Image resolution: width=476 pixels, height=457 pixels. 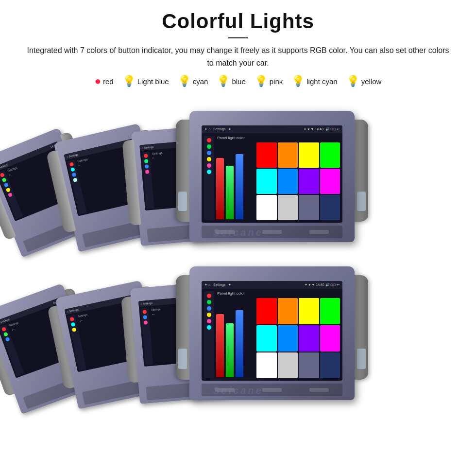 I want to click on bulb-cyan: 💡, so click(x=185, y=81).